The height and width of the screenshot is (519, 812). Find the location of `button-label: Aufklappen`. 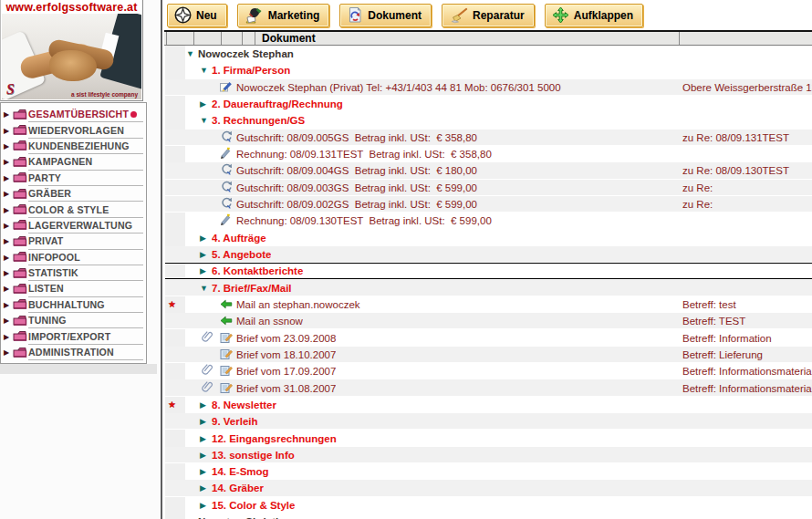

button-label: Aufklappen is located at coordinates (604, 16).